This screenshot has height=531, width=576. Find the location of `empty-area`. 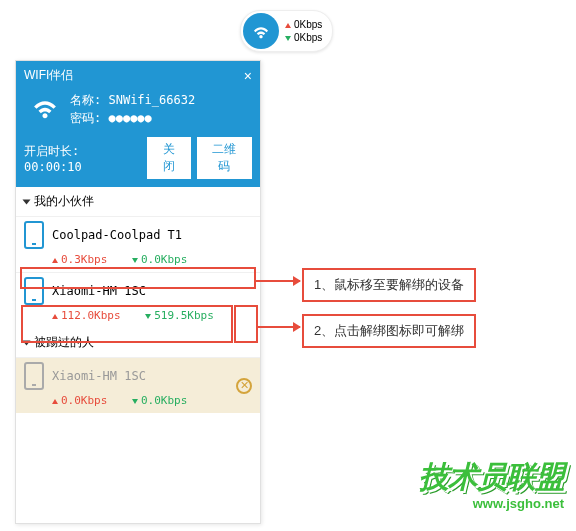

empty-area is located at coordinates (138, 468).